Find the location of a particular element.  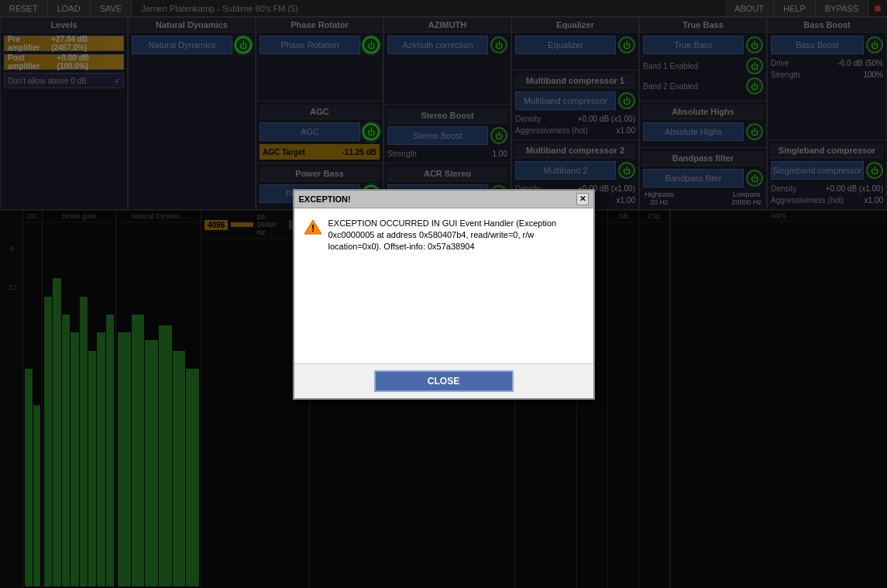

exception-dialog: EXCEPTION! ✕ ! EXCEPTION OCCURRED IN GUI… is located at coordinates (444, 294).